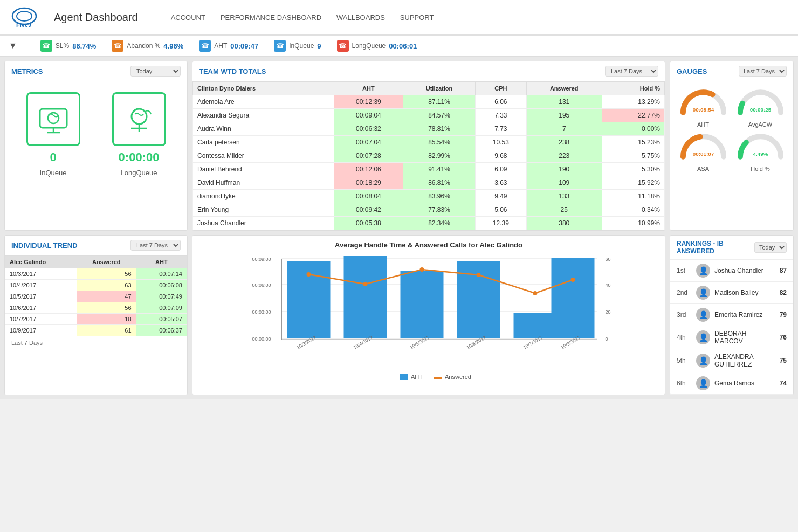  What do you see at coordinates (280, 46) in the screenshot?
I see `inqueue-icon: ☎` at bounding box center [280, 46].